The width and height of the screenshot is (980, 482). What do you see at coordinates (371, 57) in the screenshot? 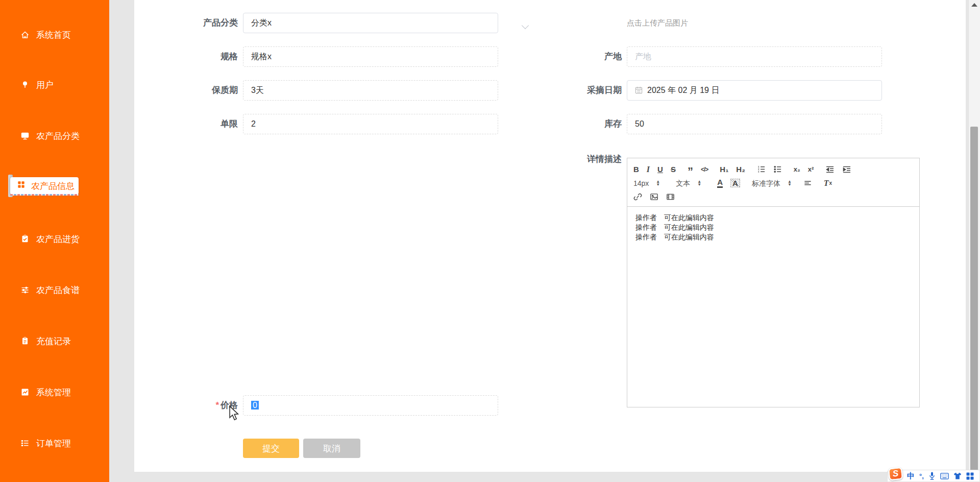
I see `spec-input: 规格x` at bounding box center [371, 57].